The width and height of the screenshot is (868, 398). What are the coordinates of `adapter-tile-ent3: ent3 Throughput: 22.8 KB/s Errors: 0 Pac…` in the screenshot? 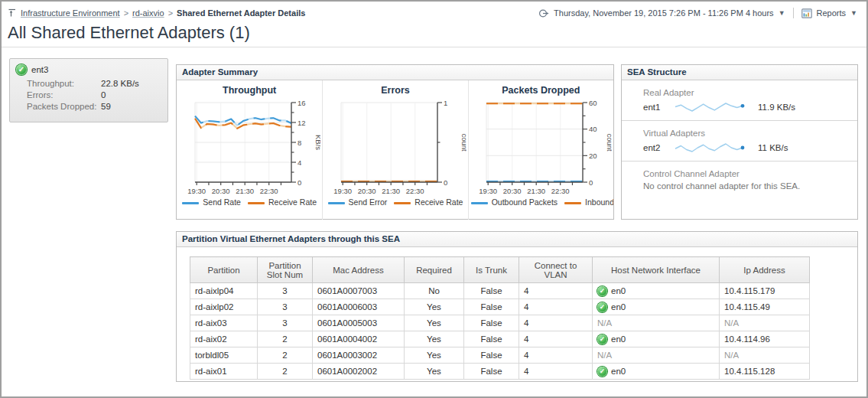 It's located at (89, 90).